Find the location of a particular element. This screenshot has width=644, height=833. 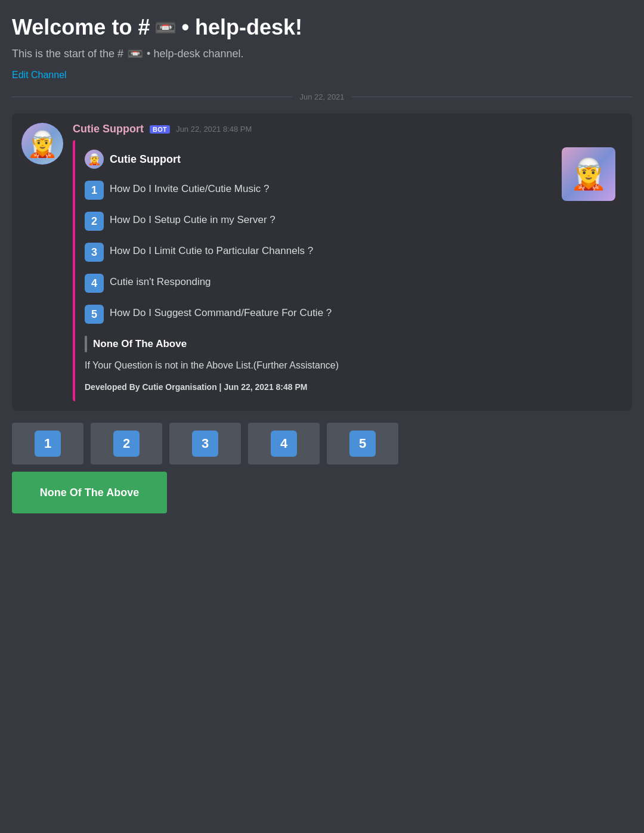

embed-title: Cutie Support is located at coordinates (145, 160).